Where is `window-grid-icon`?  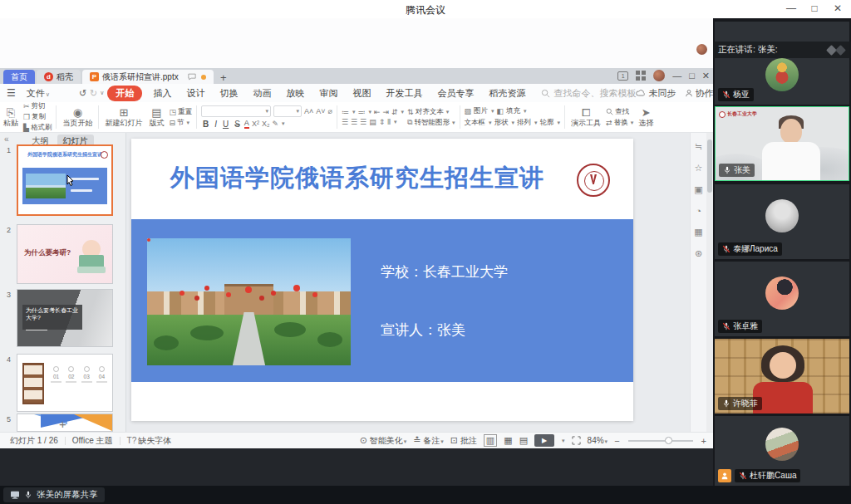
window-grid-icon is located at coordinates (641, 76).